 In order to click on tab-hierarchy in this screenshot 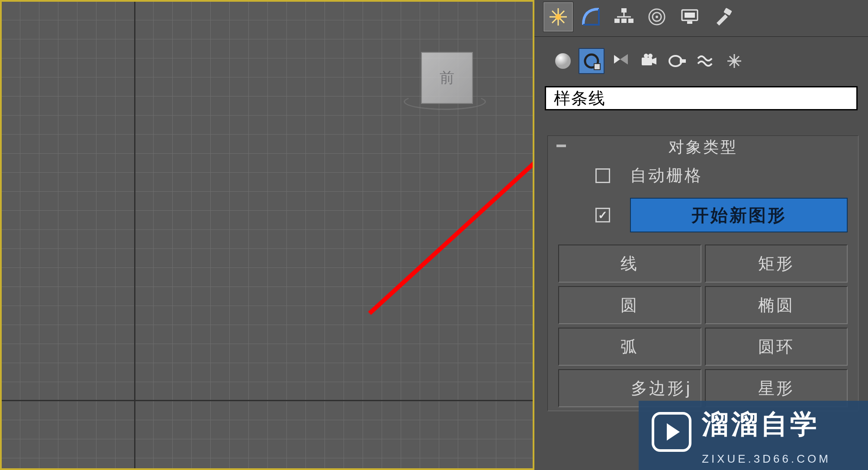, I will do `click(624, 17)`.